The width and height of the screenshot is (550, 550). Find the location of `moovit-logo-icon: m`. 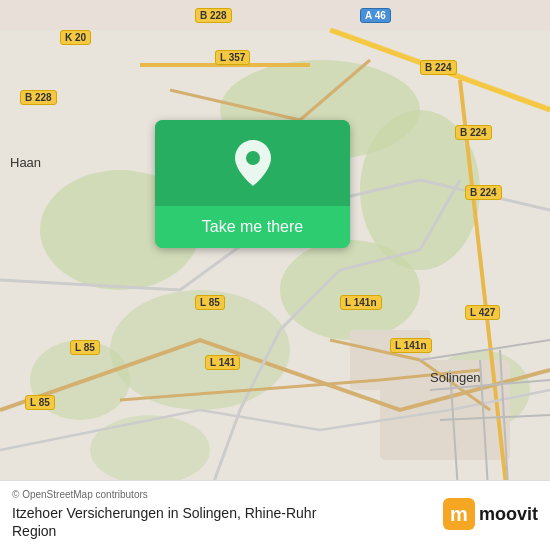

moovit-logo-icon: m is located at coordinates (459, 514).